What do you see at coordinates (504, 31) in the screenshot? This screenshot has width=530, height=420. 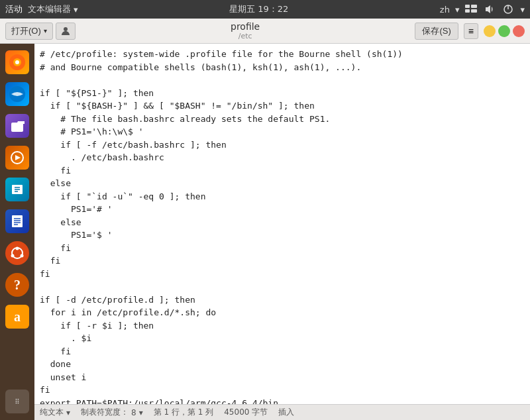 I see `window-controls` at bounding box center [504, 31].